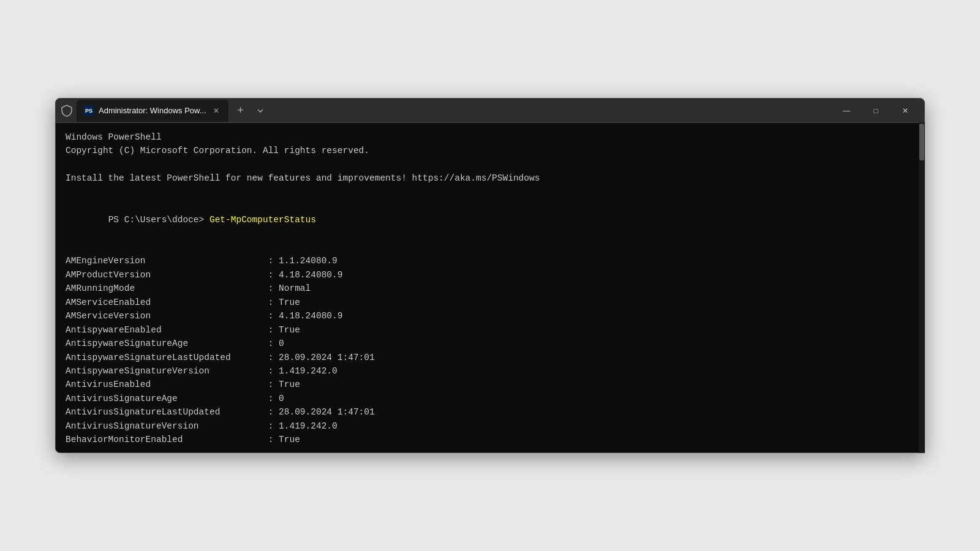 The image size is (980, 551). I want to click on output-row: AntispywareEnabled : True, so click(490, 330).